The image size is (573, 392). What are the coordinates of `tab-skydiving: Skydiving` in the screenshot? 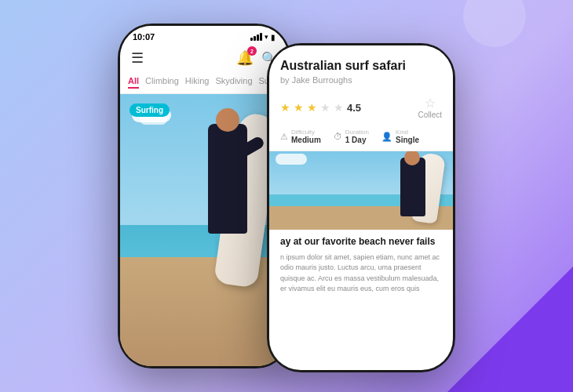 It's located at (234, 82).